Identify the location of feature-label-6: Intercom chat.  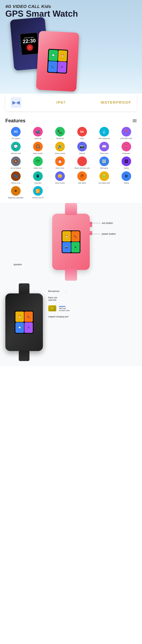
(16, 154).